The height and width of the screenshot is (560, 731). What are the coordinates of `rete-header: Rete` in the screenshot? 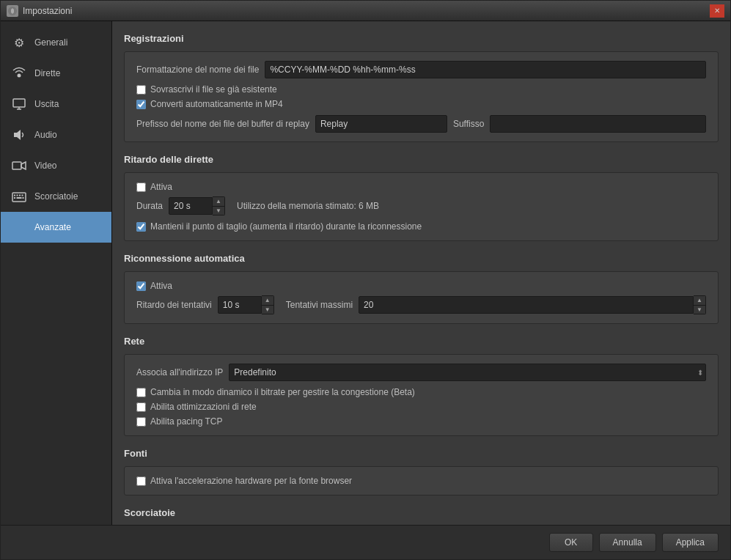 It's located at (421, 342).